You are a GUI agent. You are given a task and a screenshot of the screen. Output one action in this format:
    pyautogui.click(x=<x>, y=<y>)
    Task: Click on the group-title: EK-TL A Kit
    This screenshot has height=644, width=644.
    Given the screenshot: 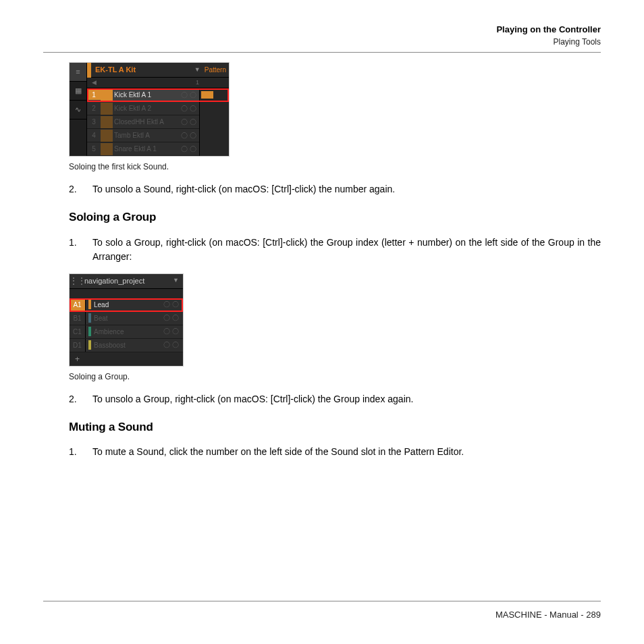 What is the action you would take?
    pyautogui.click(x=140, y=70)
    